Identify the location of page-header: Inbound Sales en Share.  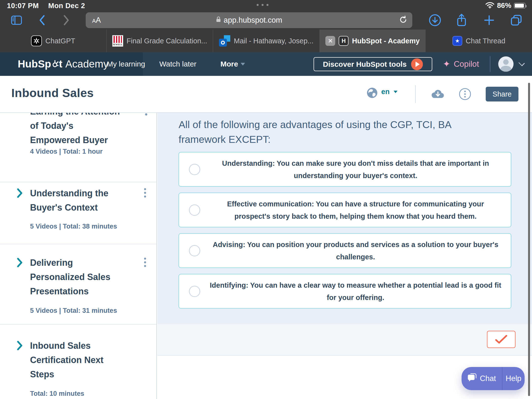
(266, 94).